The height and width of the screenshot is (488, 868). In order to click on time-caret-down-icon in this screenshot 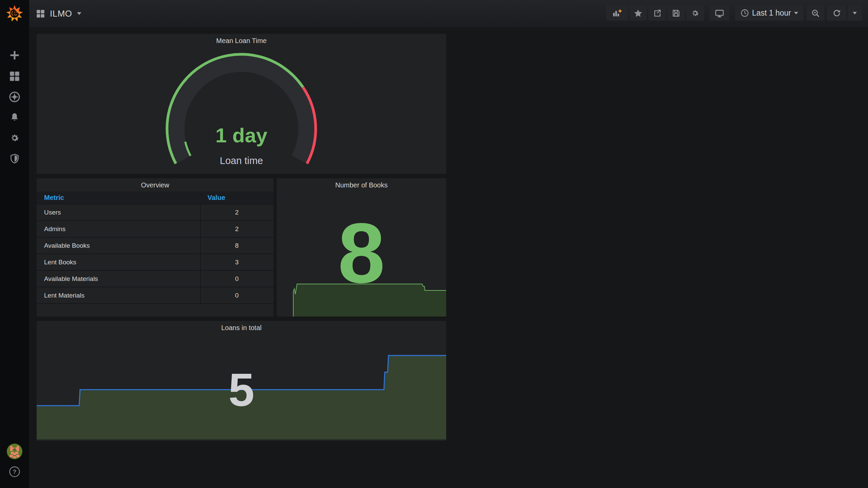, I will do `click(796, 13)`.